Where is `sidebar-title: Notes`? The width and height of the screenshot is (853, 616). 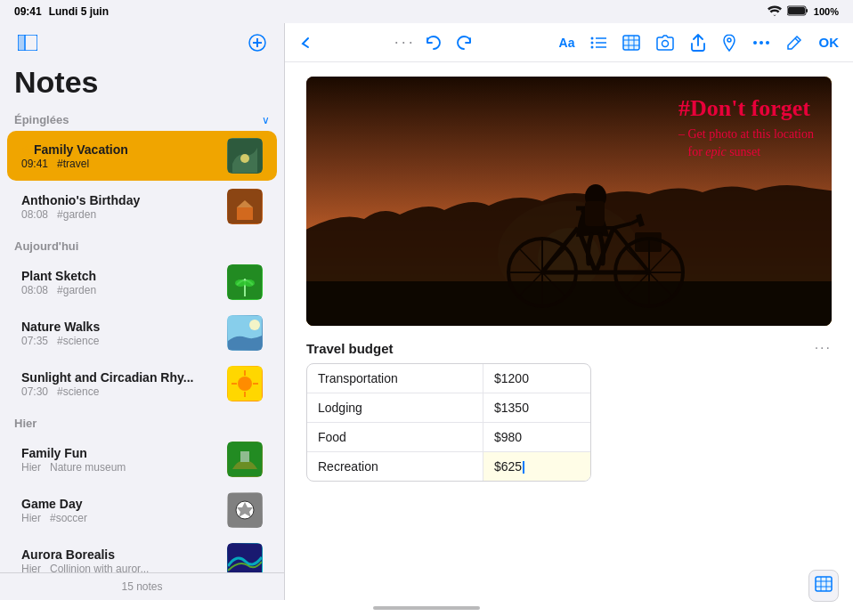
sidebar-title: Notes is located at coordinates (142, 84).